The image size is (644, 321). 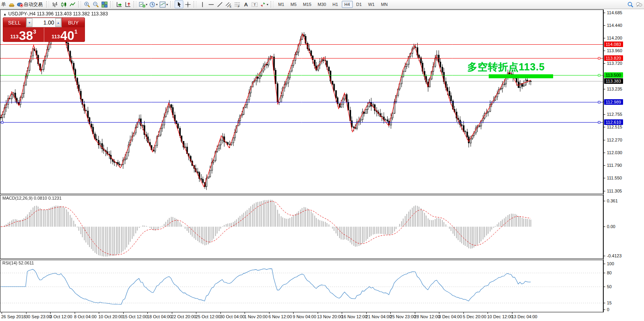 What do you see at coordinates (65, 35) in the screenshot?
I see `buy-price-display: 113 40 1` at bounding box center [65, 35].